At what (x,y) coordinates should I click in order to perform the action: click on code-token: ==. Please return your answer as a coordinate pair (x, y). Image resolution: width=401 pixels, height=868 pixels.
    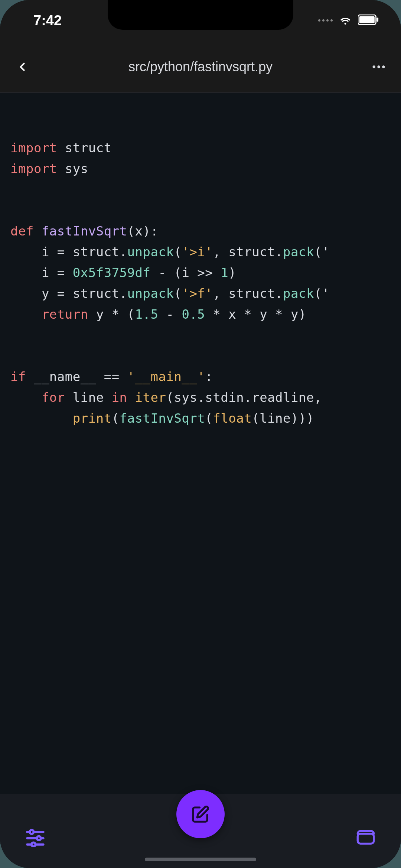
    Looking at the image, I should click on (116, 377).